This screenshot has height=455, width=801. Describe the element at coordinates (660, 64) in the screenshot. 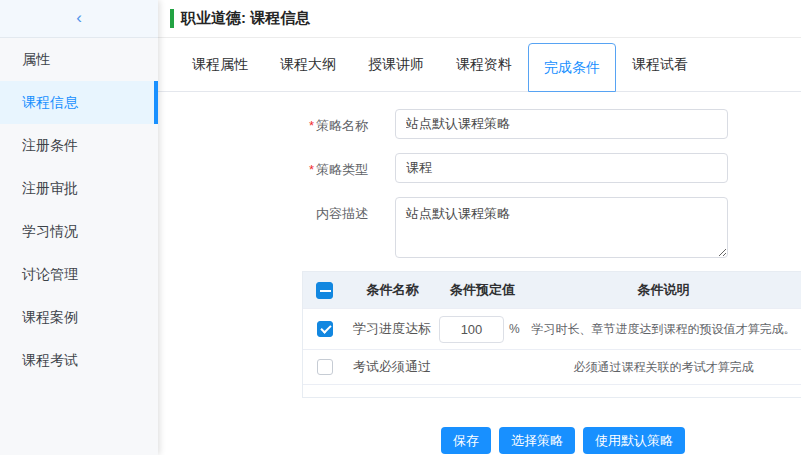

I see `tab-label: 课程试看` at that location.